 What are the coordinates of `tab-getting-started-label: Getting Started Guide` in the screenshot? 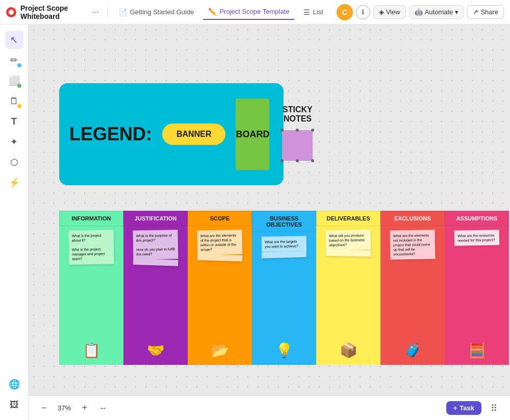 It's located at (162, 12).